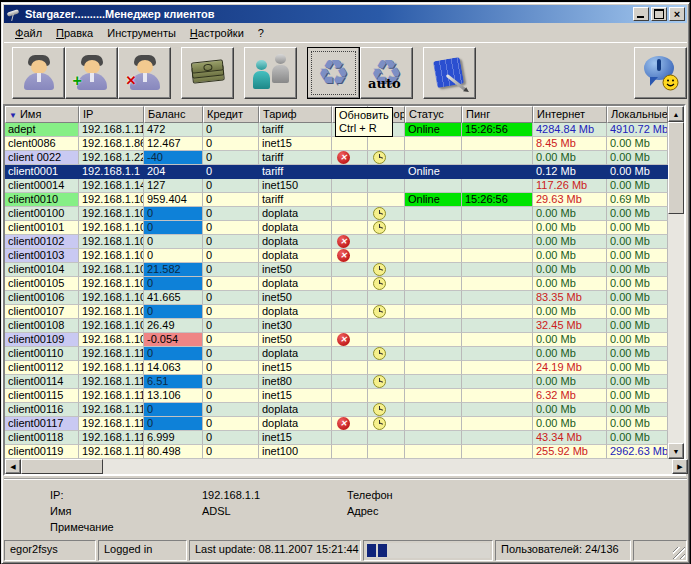  What do you see at coordinates (380, 284) in the screenshot?
I see `frozen-clock-icon` at bounding box center [380, 284].